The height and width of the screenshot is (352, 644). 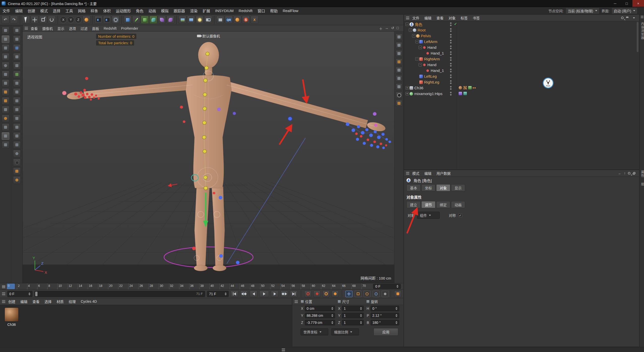 What do you see at coordinates (35, 37) in the screenshot?
I see `view-name-label: 透视视图` at bounding box center [35, 37].